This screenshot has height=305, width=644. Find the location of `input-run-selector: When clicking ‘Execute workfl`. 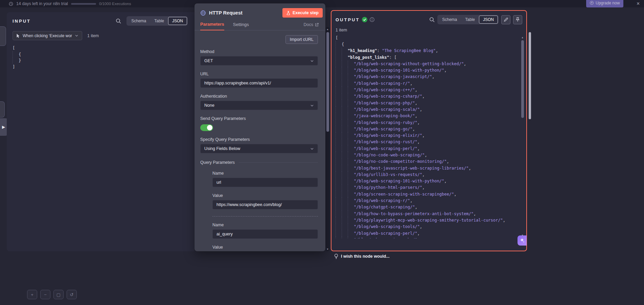

input-run-selector: When clicking ‘Execute workfl is located at coordinates (47, 36).